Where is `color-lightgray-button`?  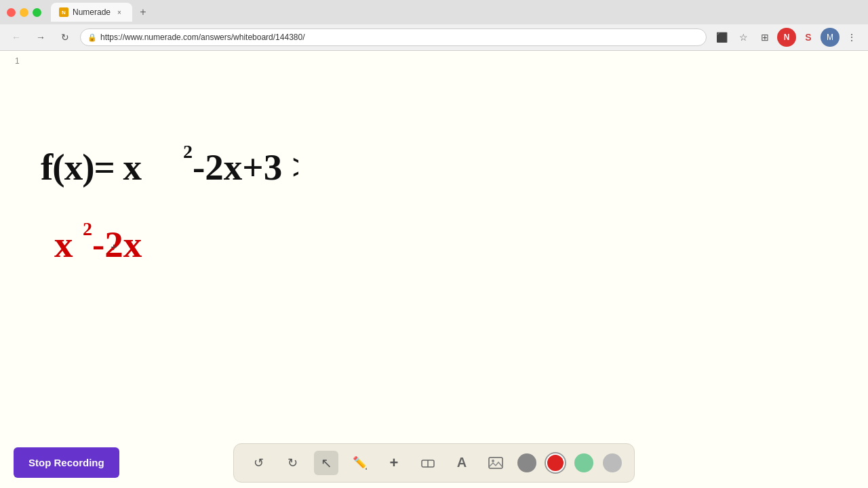 color-lightgray-button is located at coordinates (612, 463).